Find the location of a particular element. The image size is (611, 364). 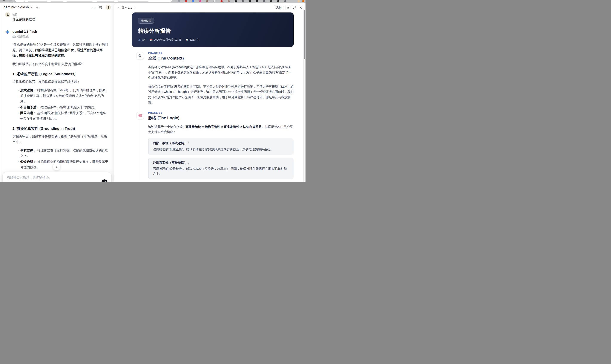

report-phase: PHASE 01 全景 (The Context) 本内容是对“推理 (Reas… is located at coordinates (213, 78).